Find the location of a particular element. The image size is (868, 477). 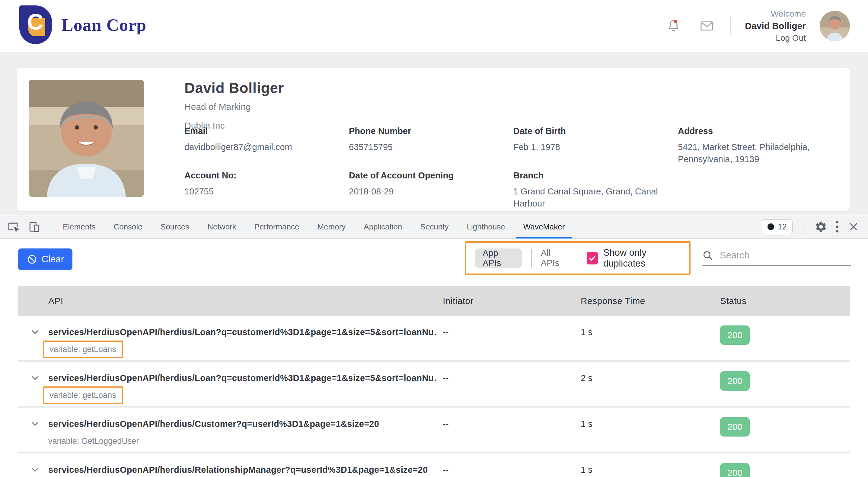

email-label: Email is located at coordinates (261, 131).